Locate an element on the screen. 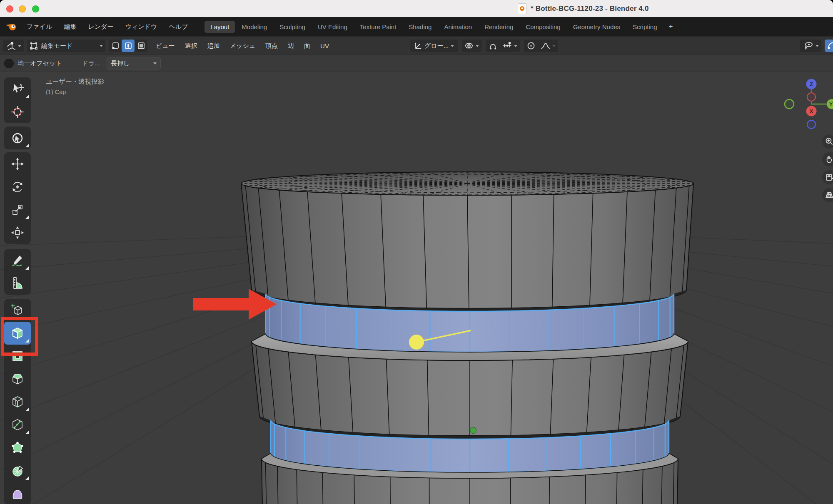 This screenshot has height=504, width=833. editor-type-button is located at coordinates (13, 46).